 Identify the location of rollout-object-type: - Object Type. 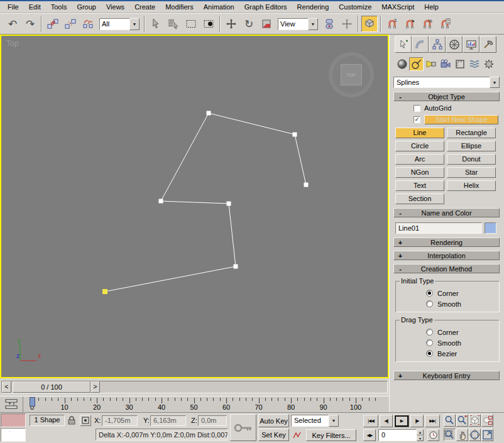
(446, 97).